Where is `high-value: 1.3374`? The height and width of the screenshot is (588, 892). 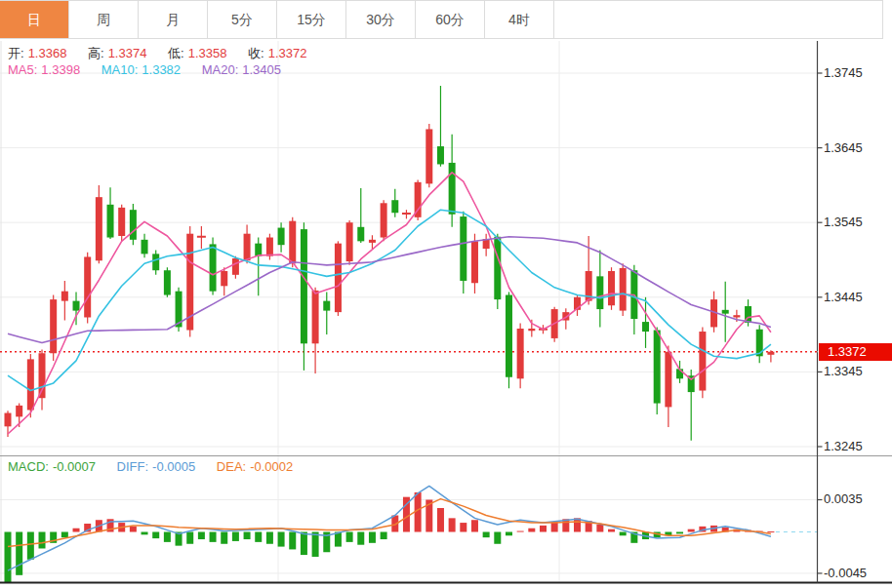 high-value: 1.3374 is located at coordinates (128, 53).